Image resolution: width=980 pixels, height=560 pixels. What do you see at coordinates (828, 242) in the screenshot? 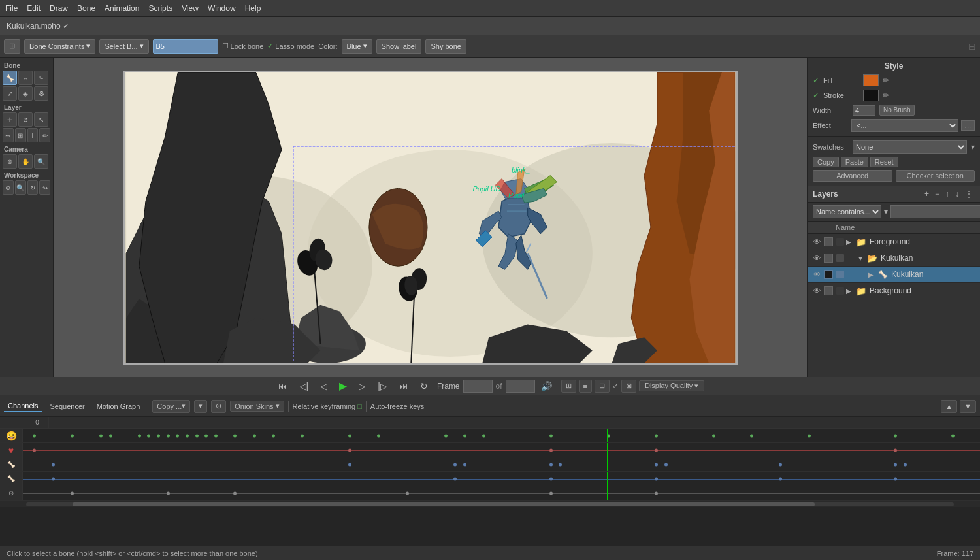
I see `layer-lock-foreground` at bounding box center [828, 242].